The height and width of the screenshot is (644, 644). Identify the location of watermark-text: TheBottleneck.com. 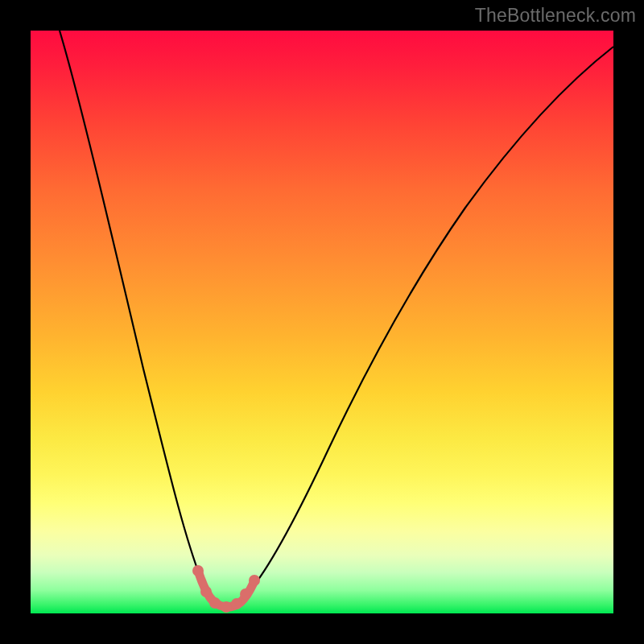
(555, 16).